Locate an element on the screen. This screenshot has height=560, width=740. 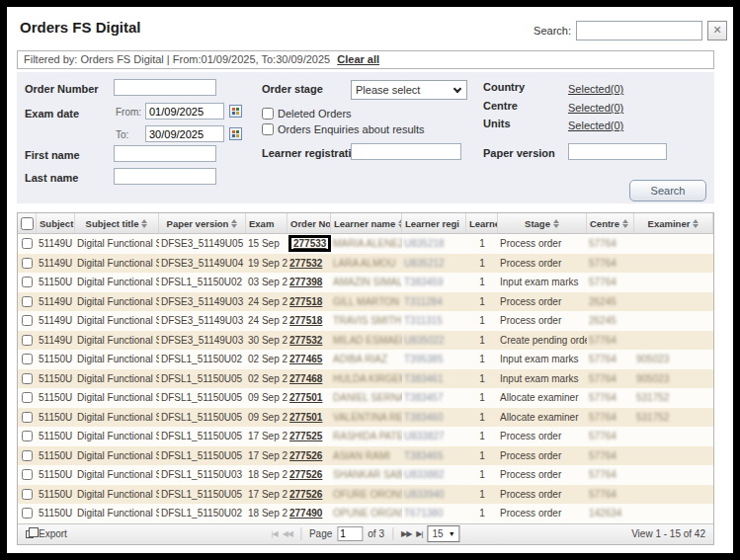
exam-date-from-input is located at coordinates (185, 111).